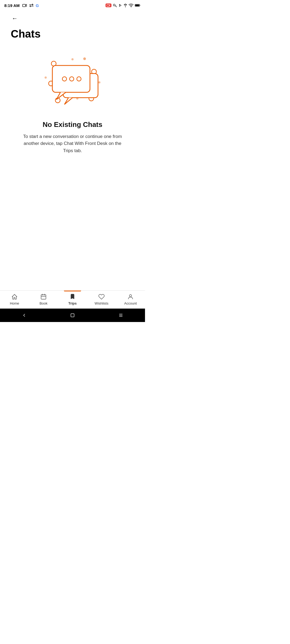  Describe the element at coordinates (15, 19) in the screenshot. I see `back-button: ←` at that location.